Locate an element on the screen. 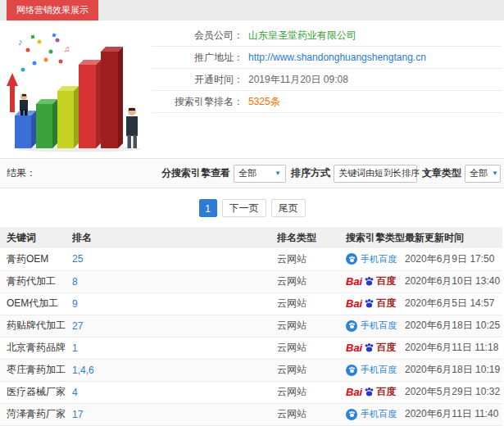 The image size is (504, 426). updated-time-cell: 2020年6月18日 10:19 is located at coordinates (454, 370).